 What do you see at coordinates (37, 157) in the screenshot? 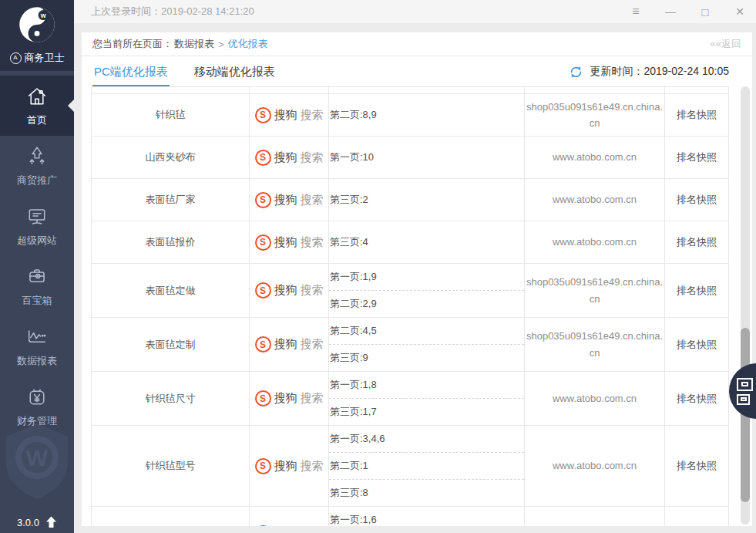
I see `promote-icon` at bounding box center [37, 157].